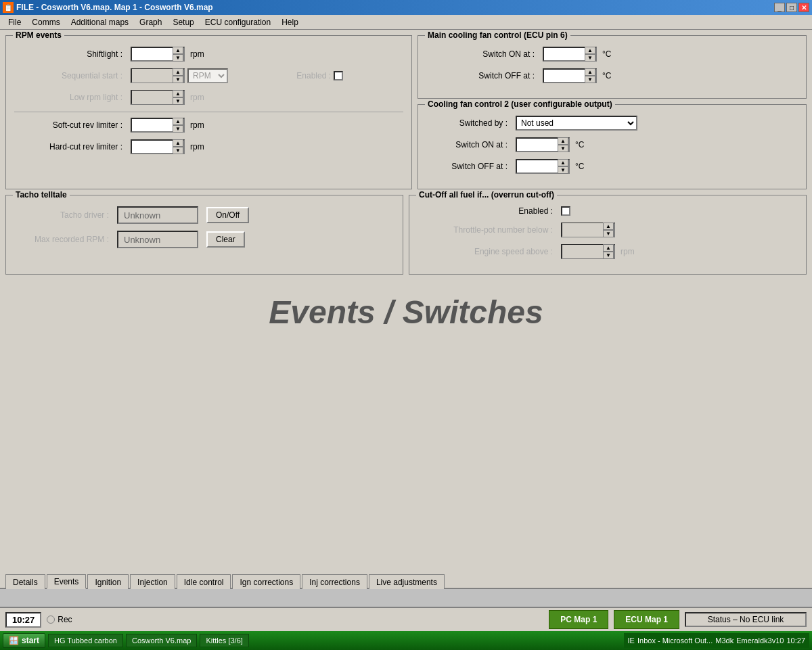 The image size is (812, 650). I want to click on fan2-switch-off-spinbox: 50 ▲ ▼, so click(543, 166).